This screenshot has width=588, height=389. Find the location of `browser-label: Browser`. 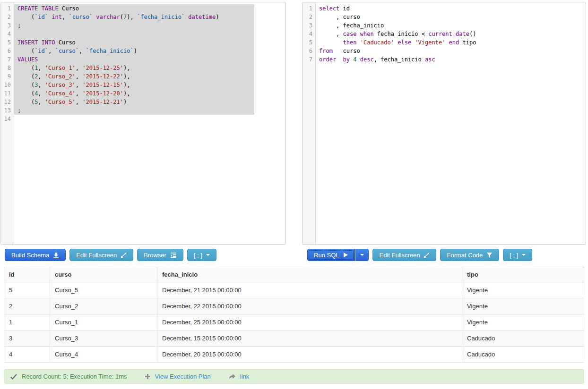

browser-label: Browser is located at coordinates (155, 255).